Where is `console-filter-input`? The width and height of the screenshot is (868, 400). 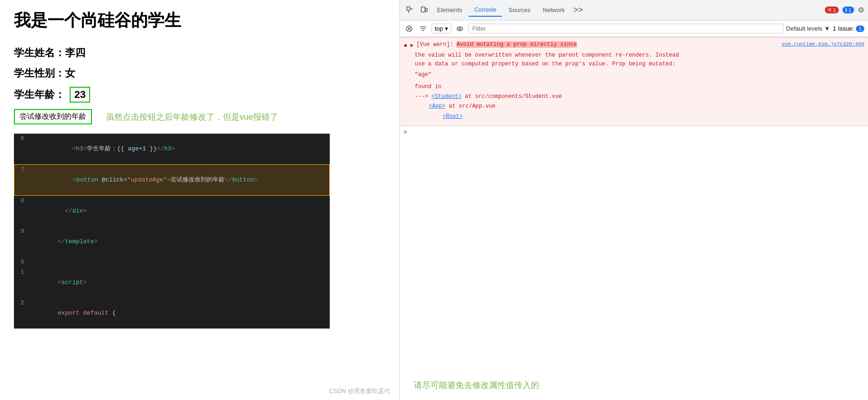
console-filter-input is located at coordinates (626, 29).